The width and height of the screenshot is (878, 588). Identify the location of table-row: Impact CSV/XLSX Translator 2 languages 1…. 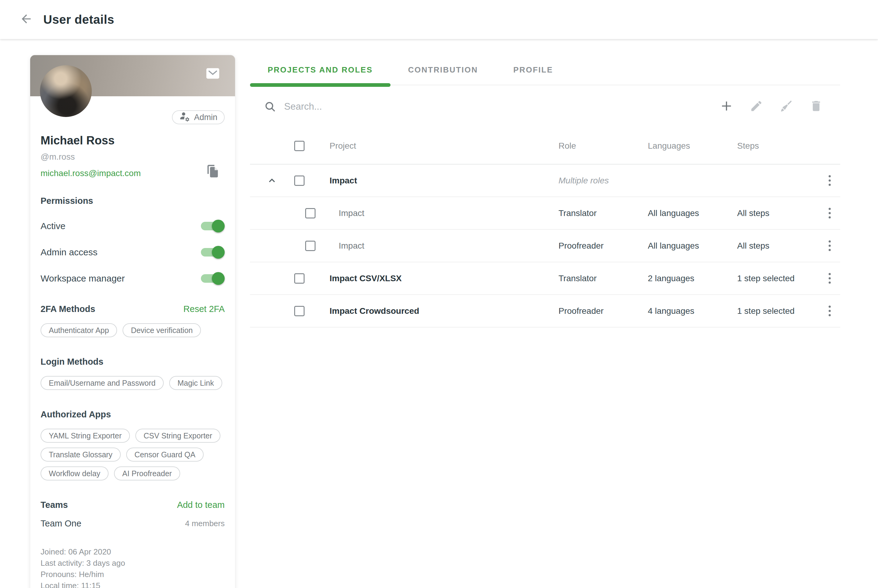
(545, 279).